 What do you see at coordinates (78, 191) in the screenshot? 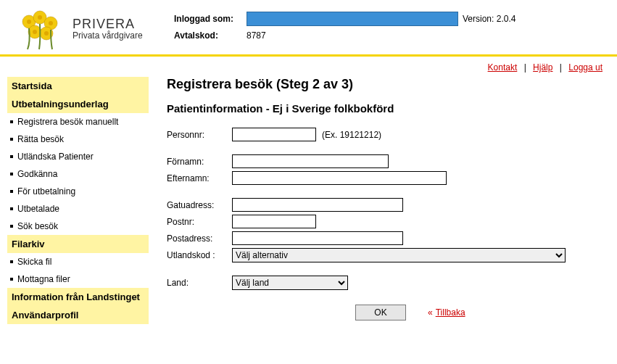
I see `sidebar-item-for-utbetalning: För utbetalning` at bounding box center [78, 191].